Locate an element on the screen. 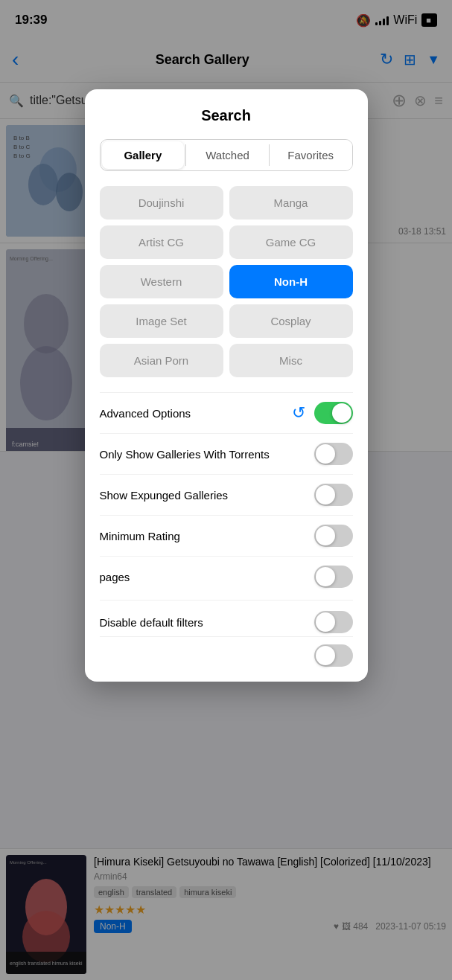 Image resolution: width=452 pixels, height=980 pixels. disable-filters-row: Disable default filters is located at coordinates (226, 616).